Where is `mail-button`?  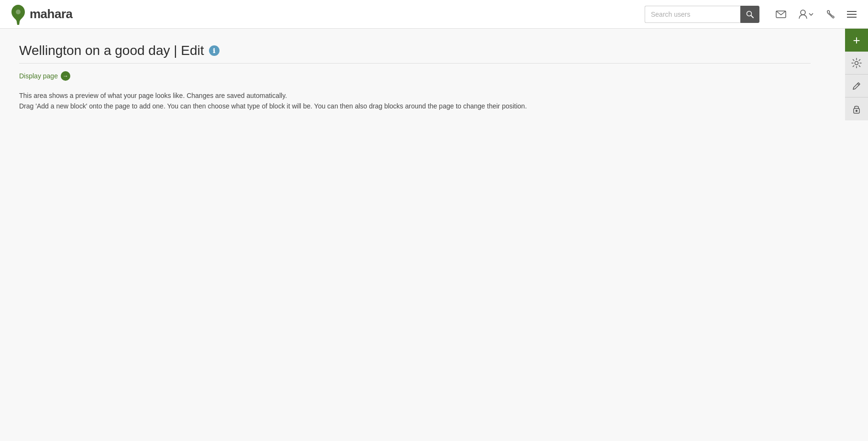 mail-button is located at coordinates (781, 14).